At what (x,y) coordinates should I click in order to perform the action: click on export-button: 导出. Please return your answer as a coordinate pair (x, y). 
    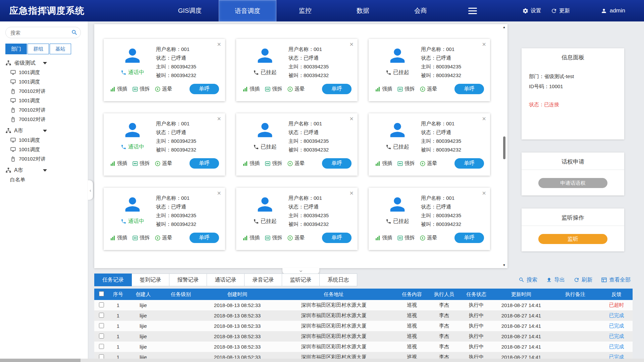
    Looking at the image, I should click on (555, 280).